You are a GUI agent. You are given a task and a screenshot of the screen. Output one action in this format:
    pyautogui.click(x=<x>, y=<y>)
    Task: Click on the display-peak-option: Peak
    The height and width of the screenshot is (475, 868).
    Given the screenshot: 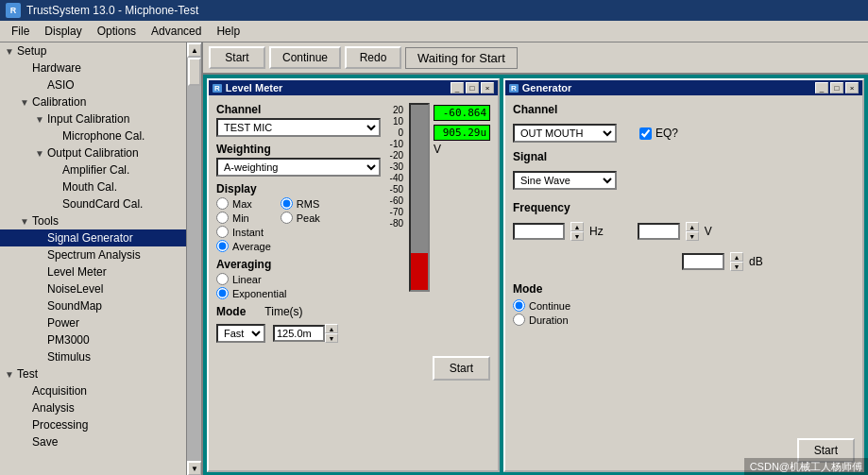 What is the action you would take?
    pyautogui.click(x=300, y=217)
    